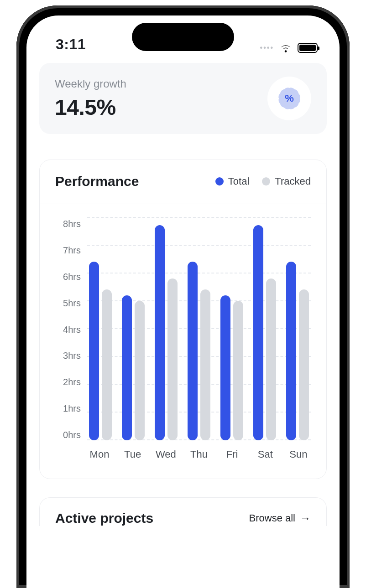 The image size is (366, 588). I want to click on legend-tracked: Tracked, so click(287, 181).